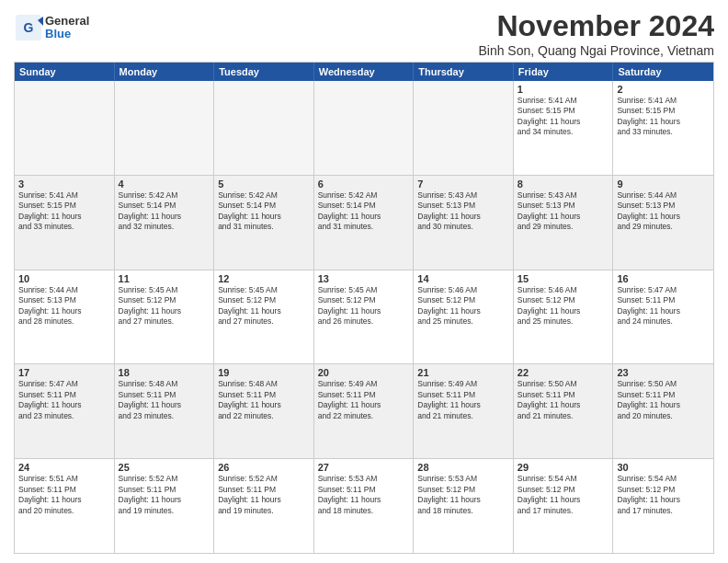 The height and width of the screenshot is (563, 728). Describe the element at coordinates (51, 28) in the screenshot. I see `logo: G General Blue` at that location.